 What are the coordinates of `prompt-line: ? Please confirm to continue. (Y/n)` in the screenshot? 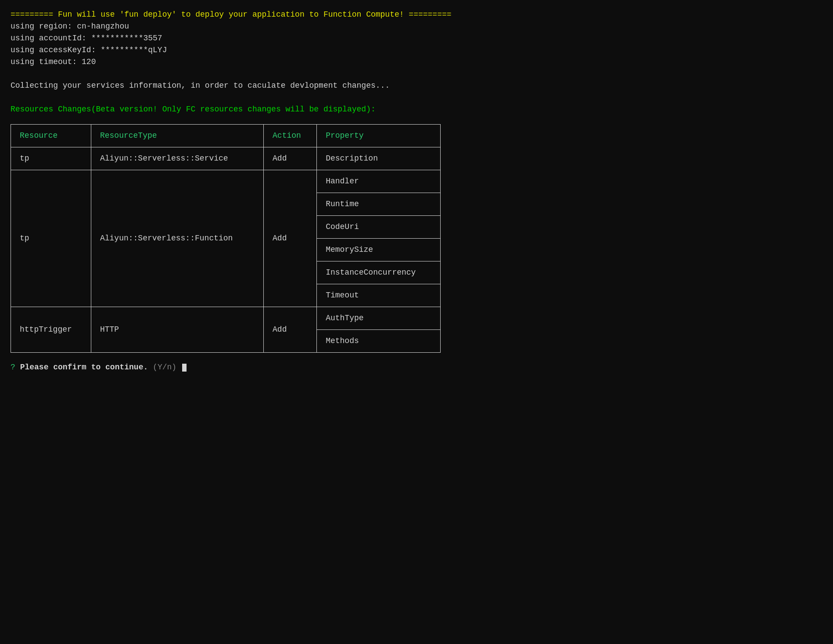 It's located at (416, 368).